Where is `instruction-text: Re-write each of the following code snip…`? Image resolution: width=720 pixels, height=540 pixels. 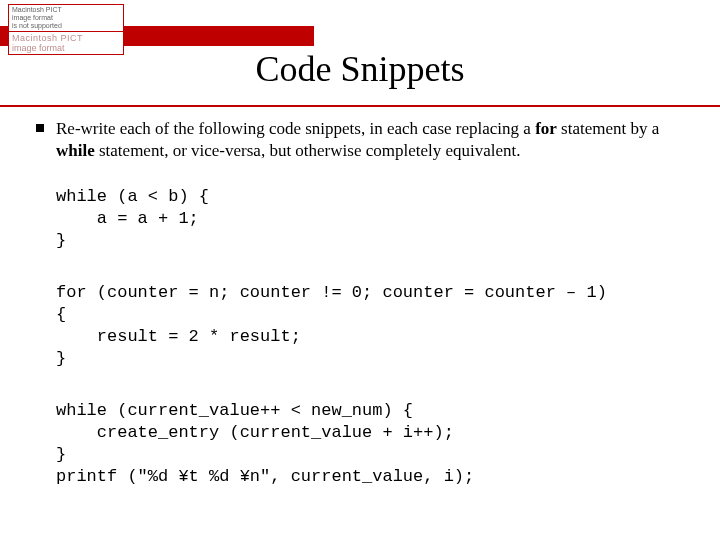 instruction-text: Re-write each of the following code snip… is located at coordinates (373, 140).